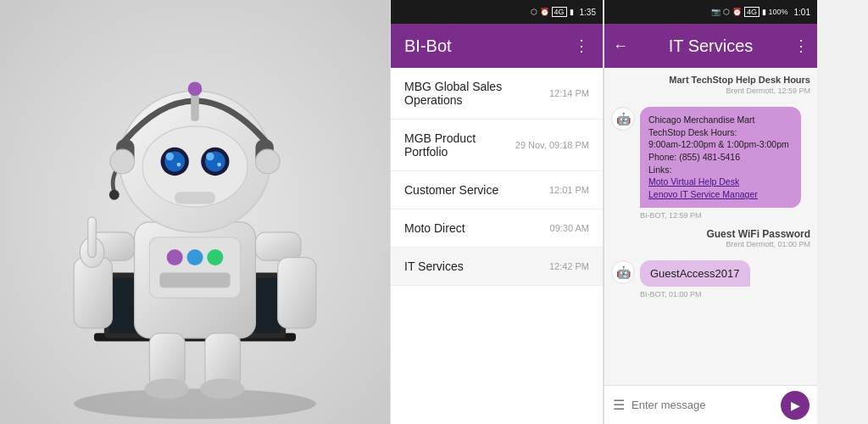  I want to click on bot-bubble-text-1: Chicago Merchandise Mart TechStop Desk H…, so click(719, 144).